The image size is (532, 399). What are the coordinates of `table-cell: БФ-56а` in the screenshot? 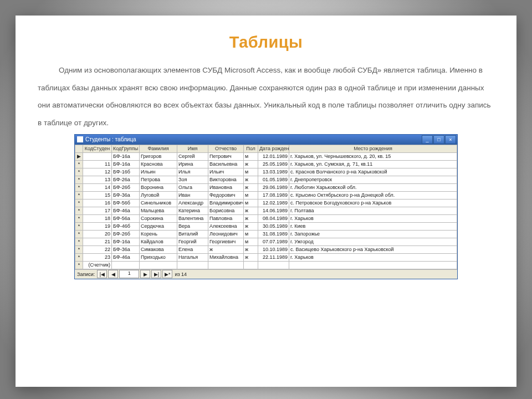 It's located at (126, 218).